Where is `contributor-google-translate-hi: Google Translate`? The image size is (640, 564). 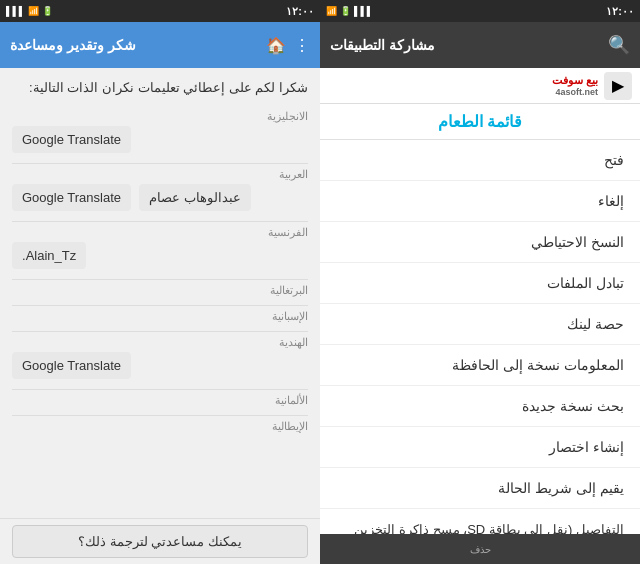 contributor-google-translate-hi: Google Translate is located at coordinates (72, 366).